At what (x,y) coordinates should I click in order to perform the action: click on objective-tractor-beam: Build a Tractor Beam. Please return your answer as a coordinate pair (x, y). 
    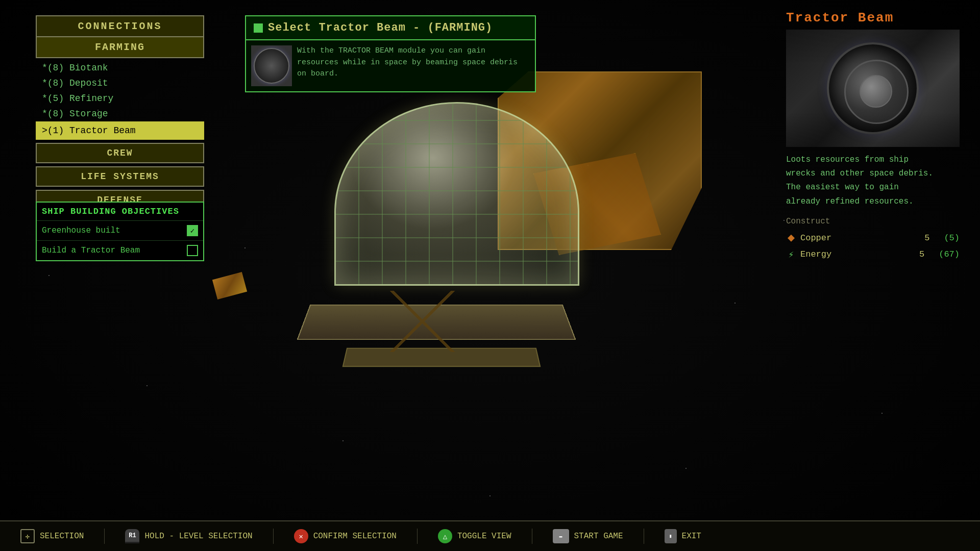
    Looking at the image, I should click on (120, 250).